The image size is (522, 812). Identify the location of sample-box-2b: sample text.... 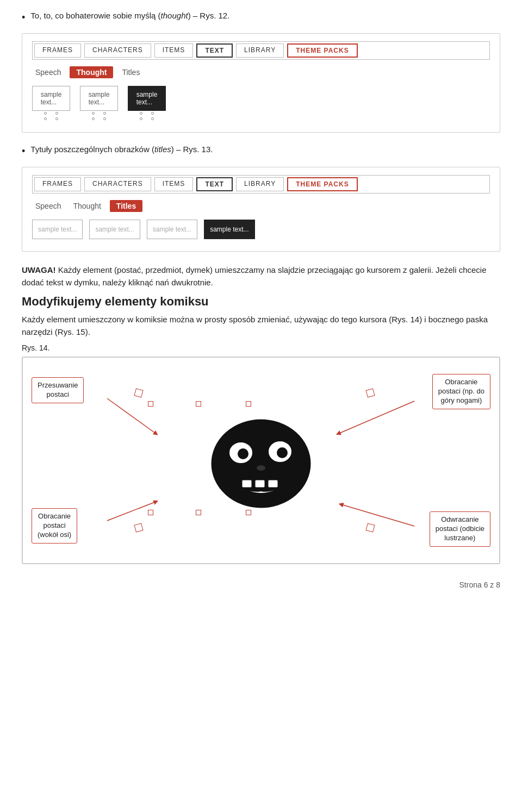
(114, 229).